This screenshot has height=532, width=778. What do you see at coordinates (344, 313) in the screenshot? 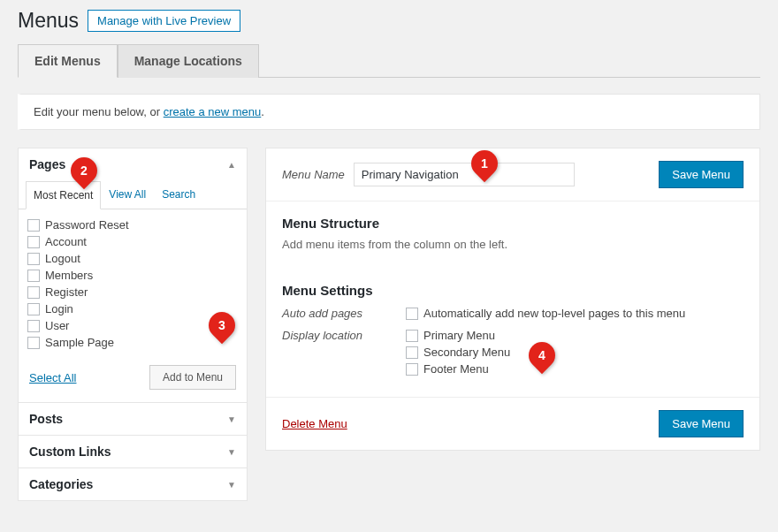
I see `auto-add-pages-label: Auto add pages` at bounding box center [344, 313].